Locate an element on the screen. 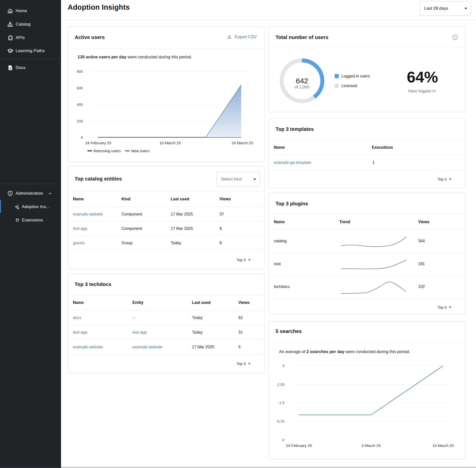 The image size is (476, 468). svg-text: 600 is located at coordinates (80, 88).